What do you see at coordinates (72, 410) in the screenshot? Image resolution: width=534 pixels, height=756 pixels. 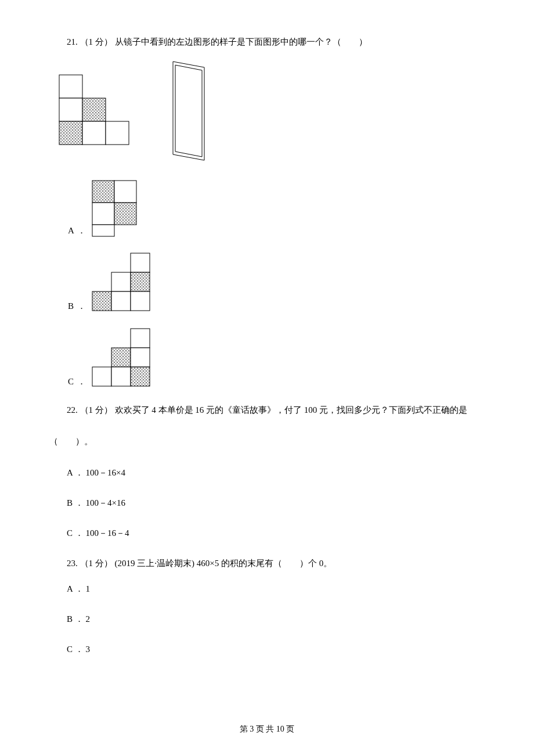 I see `q22-number: 22.` at bounding box center [72, 410].